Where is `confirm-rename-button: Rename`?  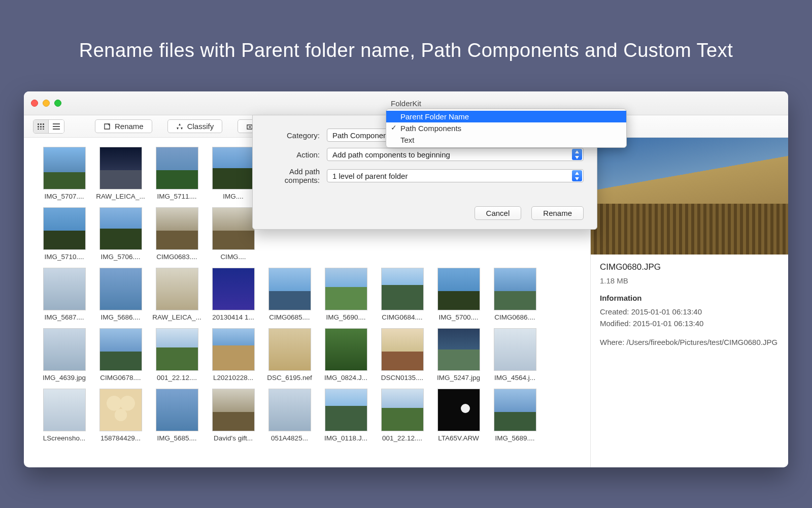 confirm-rename-button: Rename is located at coordinates (557, 213).